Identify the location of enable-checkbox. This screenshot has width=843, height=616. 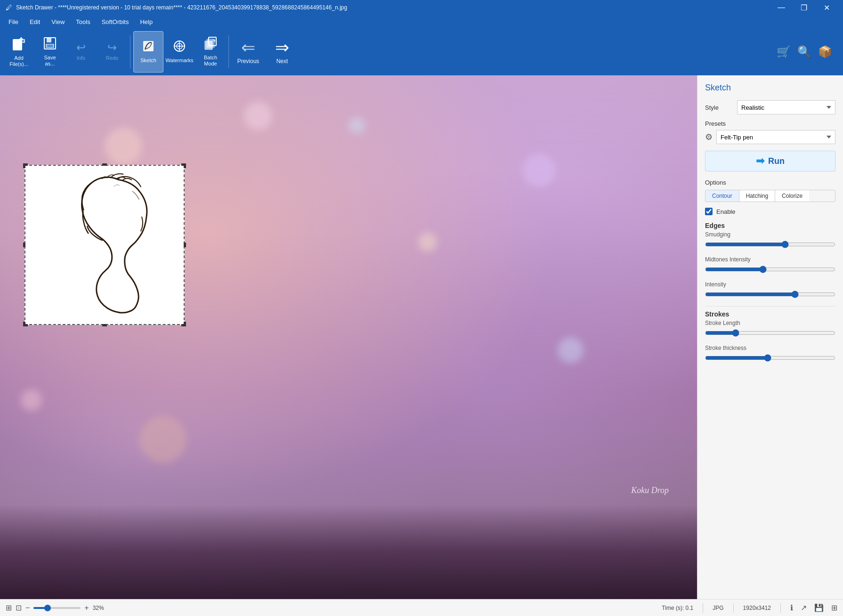
(709, 211).